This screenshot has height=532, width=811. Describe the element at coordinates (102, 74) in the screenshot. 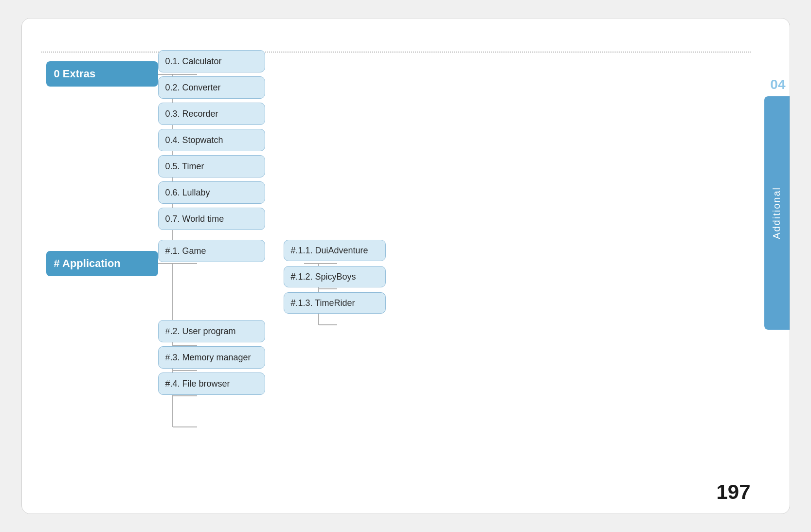

I see `extras-section: 0 Extras 0.1. Calculator 0.2. Converter …` at that location.